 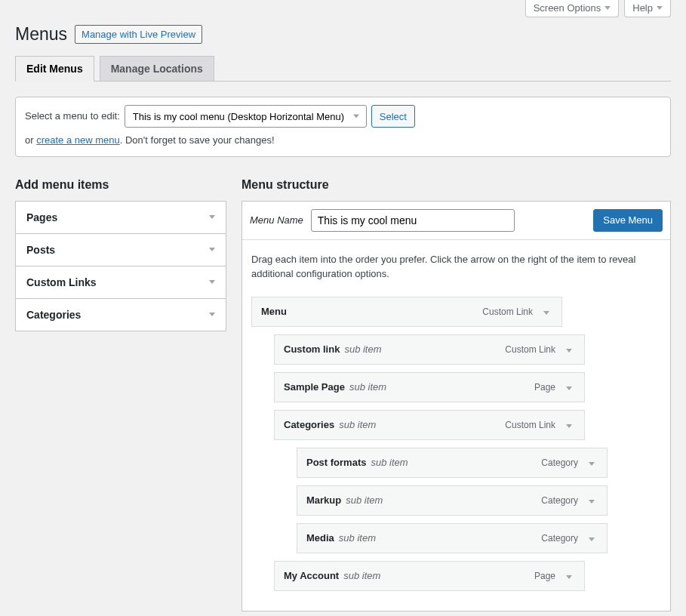 What do you see at coordinates (572, 9) in the screenshot?
I see `screen-options-button: Screen Options` at bounding box center [572, 9].